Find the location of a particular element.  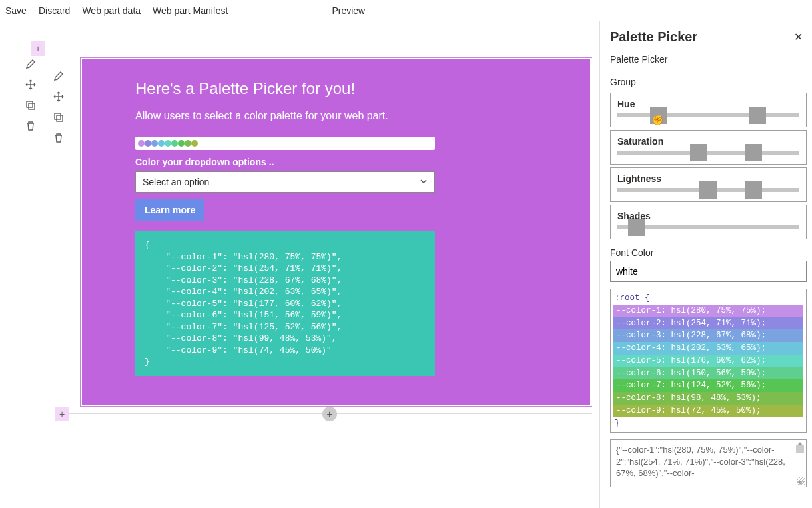

swatch-bar is located at coordinates (285, 143).